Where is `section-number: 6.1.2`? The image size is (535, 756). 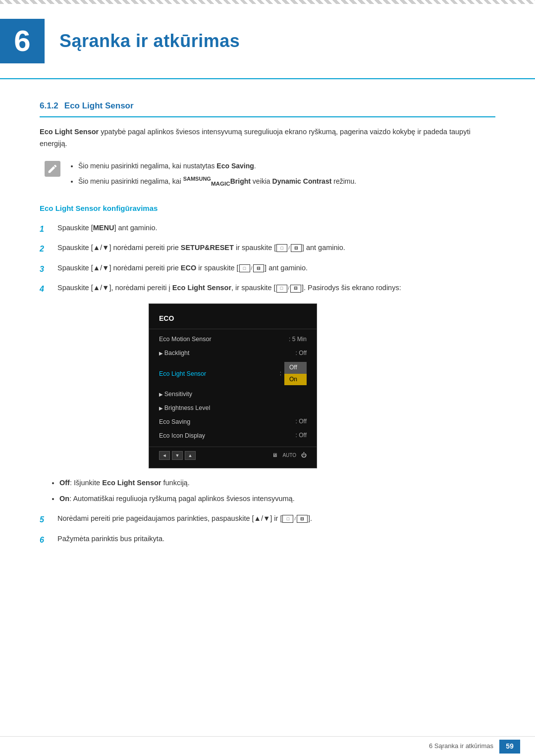 section-number: 6.1.2 is located at coordinates (49, 106).